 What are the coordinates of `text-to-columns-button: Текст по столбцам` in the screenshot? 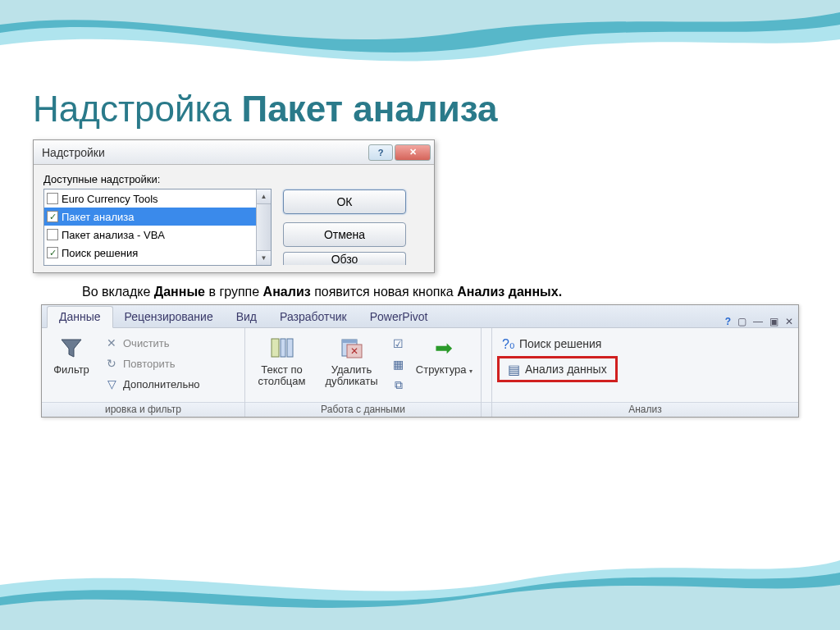 It's located at (282, 359).